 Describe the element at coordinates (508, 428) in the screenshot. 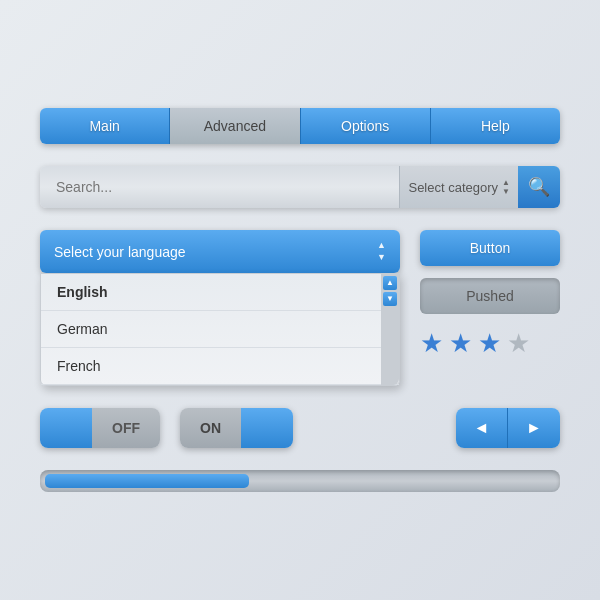

I see `arrow-navigation: ◄ ►` at that location.